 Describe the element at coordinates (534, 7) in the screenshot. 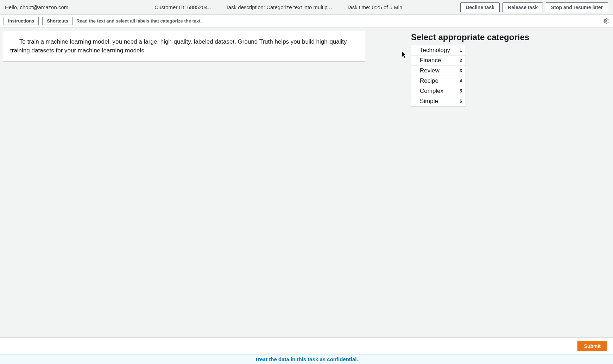

I see `header-actions: Decline task Release task Stop and resum…` at that location.